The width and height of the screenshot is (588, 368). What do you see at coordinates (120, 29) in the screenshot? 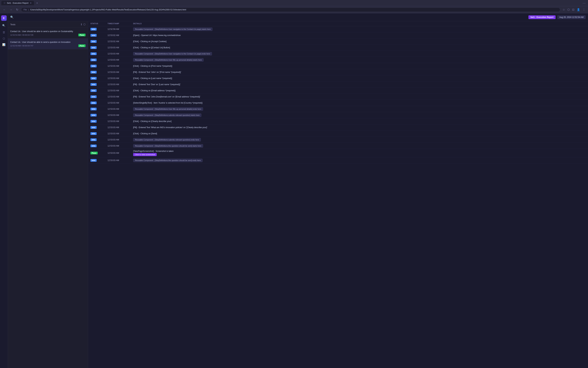
I see `log-timestamp-cell: 12:52:59 AM` at bounding box center [120, 29].